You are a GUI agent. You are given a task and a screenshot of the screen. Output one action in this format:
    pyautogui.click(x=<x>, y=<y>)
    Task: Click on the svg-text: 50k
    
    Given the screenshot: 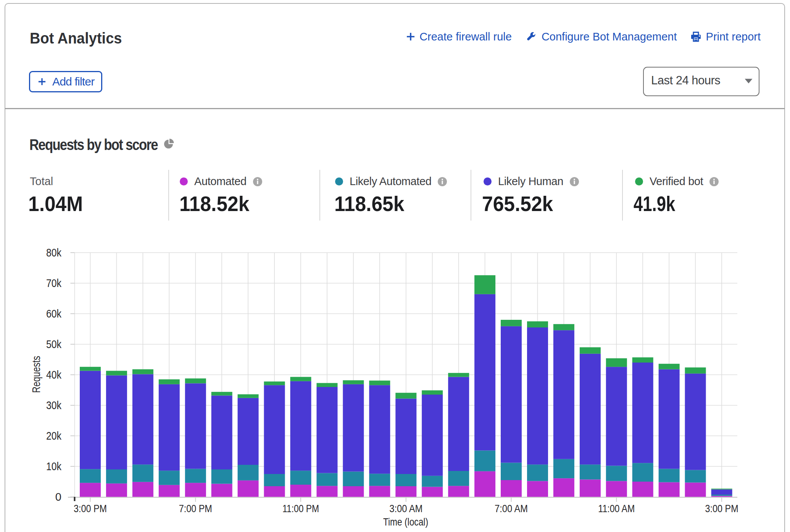 What is the action you would take?
    pyautogui.click(x=54, y=344)
    